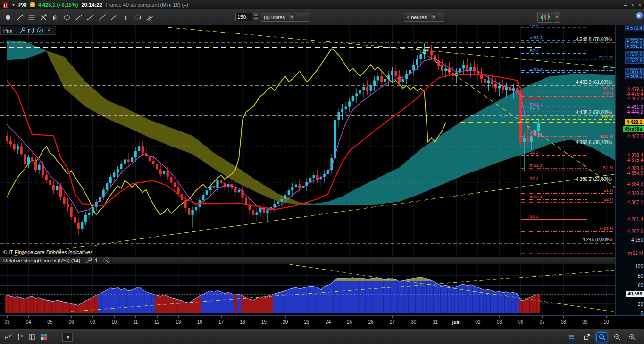 Image resolution: width=644 pixels, height=344 pixels. What do you see at coordinates (275, 17) in the screenshot?
I see `units-type-value: (x) unités` at bounding box center [275, 17].